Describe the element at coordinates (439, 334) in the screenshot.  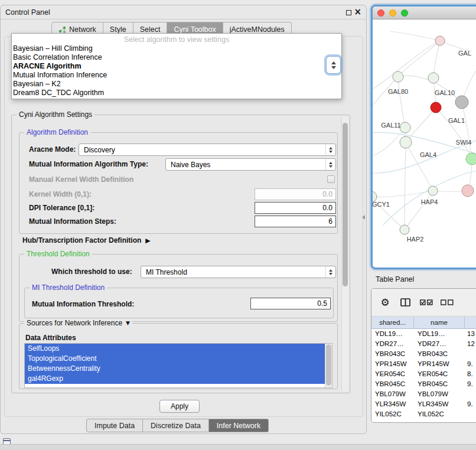
I see `cell: YDL19…` at that location.